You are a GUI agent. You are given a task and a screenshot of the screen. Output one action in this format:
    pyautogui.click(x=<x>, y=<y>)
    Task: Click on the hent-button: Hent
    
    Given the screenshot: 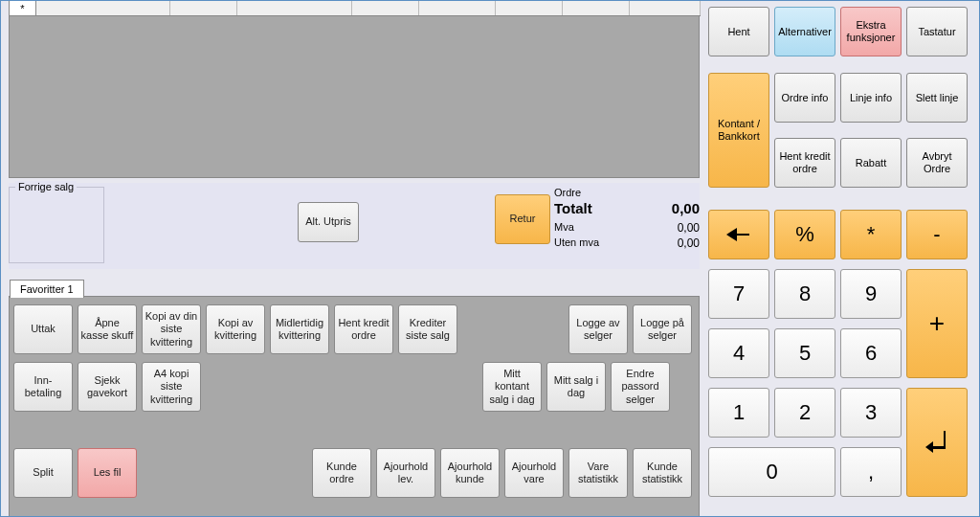 What is the action you would take?
    pyautogui.click(x=739, y=32)
    